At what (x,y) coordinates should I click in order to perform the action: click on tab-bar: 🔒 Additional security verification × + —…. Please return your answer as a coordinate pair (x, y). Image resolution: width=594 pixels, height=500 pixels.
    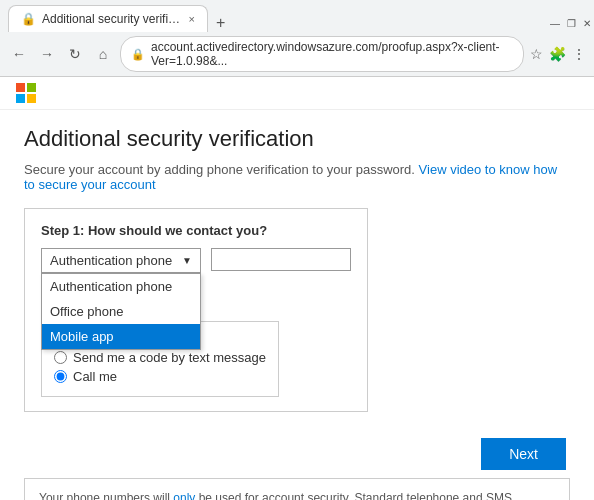
    Looking at the image, I should click on (297, 16).